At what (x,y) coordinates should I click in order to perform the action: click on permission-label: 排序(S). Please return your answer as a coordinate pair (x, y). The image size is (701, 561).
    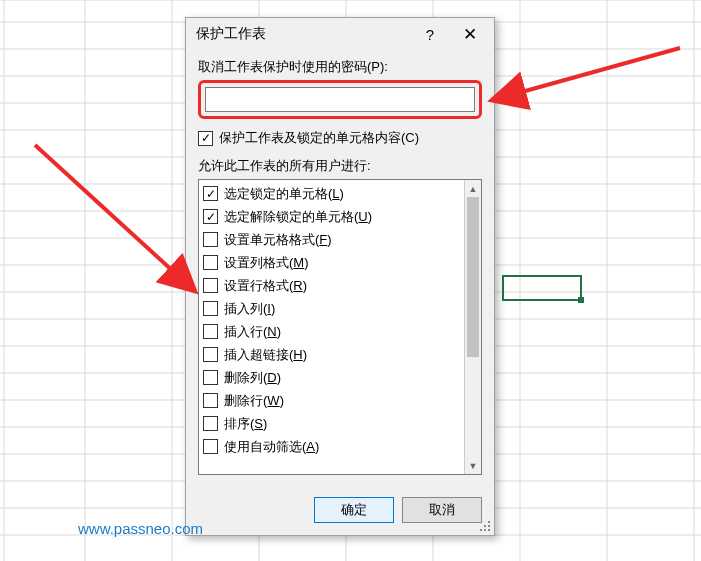
    Looking at the image, I should click on (246, 424).